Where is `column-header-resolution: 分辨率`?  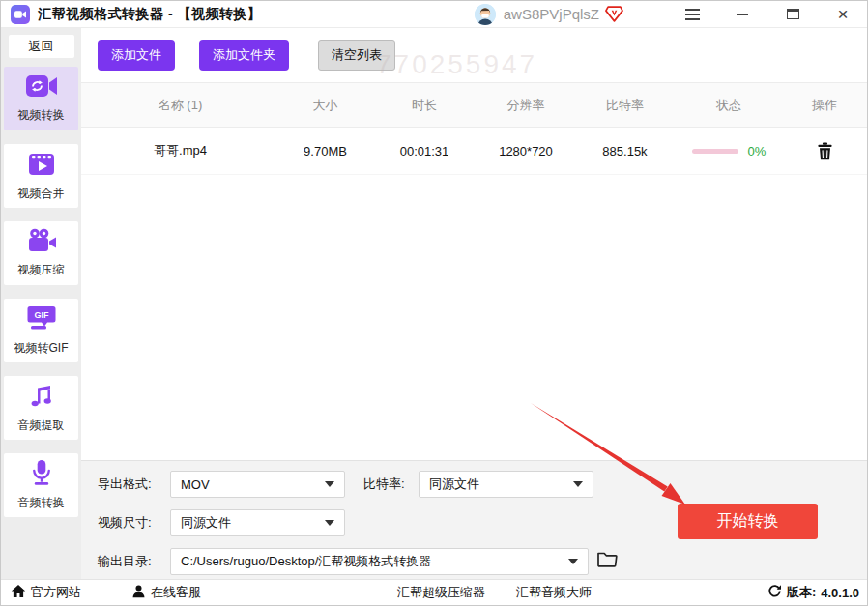
column-header-resolution: 分辨率 is located at coordinates (526, 105).